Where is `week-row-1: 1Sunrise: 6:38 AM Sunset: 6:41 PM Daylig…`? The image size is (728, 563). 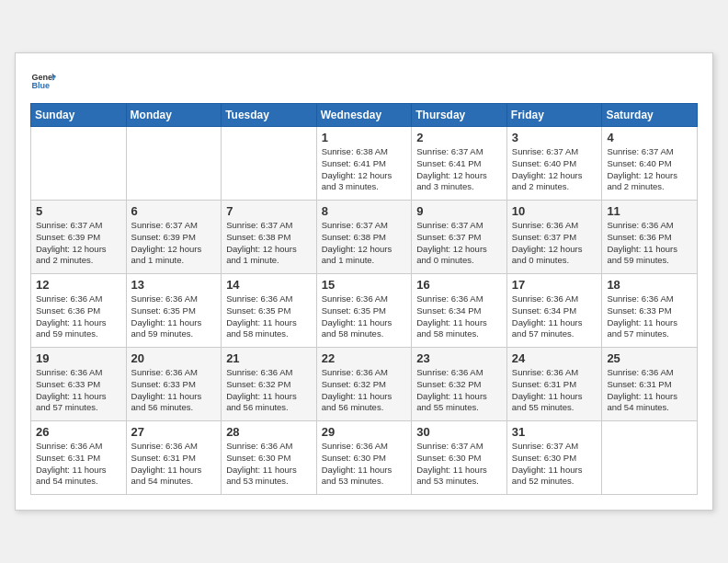 week-row-1: 1Sunrise: 6:38 AM Sunset: 6:41 PM Daylig… is located at coordinates (364, 164).